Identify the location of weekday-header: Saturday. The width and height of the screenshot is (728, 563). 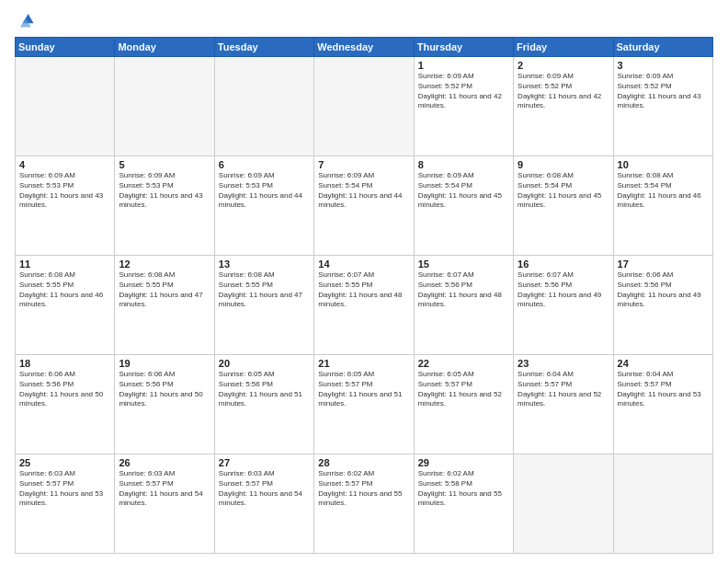
(663, 48).